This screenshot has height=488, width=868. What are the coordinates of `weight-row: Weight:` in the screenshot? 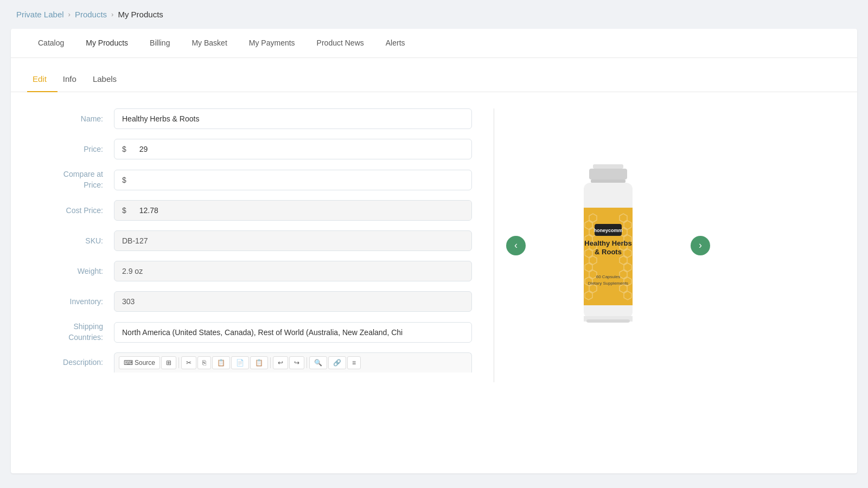 It's located at (250, 271).